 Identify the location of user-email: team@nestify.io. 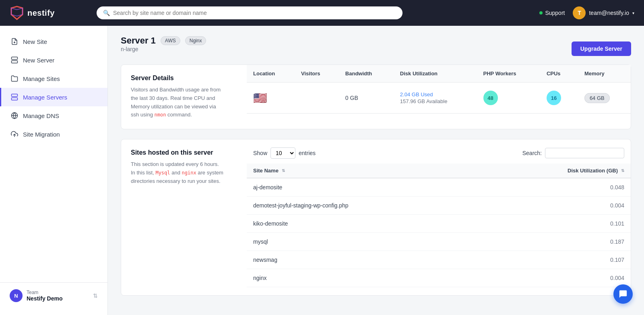
(609, 13).